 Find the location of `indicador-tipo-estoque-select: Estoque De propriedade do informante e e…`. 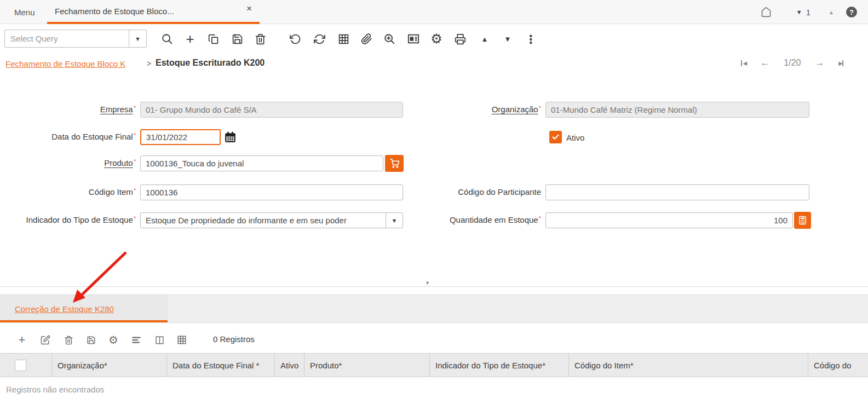

indicador-tipo-estoque-select: Estoque De propriedade do informante e e… is located at coordinates (272, 220).